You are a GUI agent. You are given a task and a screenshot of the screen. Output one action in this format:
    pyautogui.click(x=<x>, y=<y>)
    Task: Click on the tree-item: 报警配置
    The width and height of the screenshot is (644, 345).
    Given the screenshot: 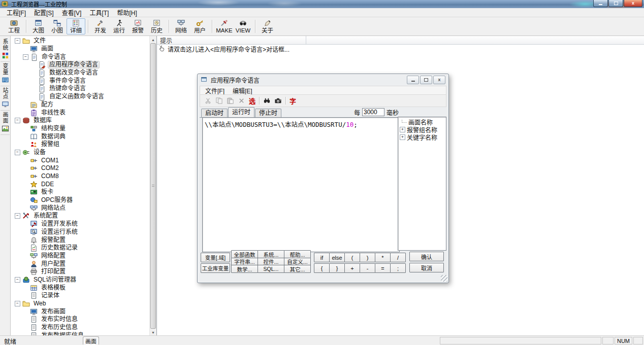 What is the action you would take?
    pyautogui.click(x=80, y=240)
    